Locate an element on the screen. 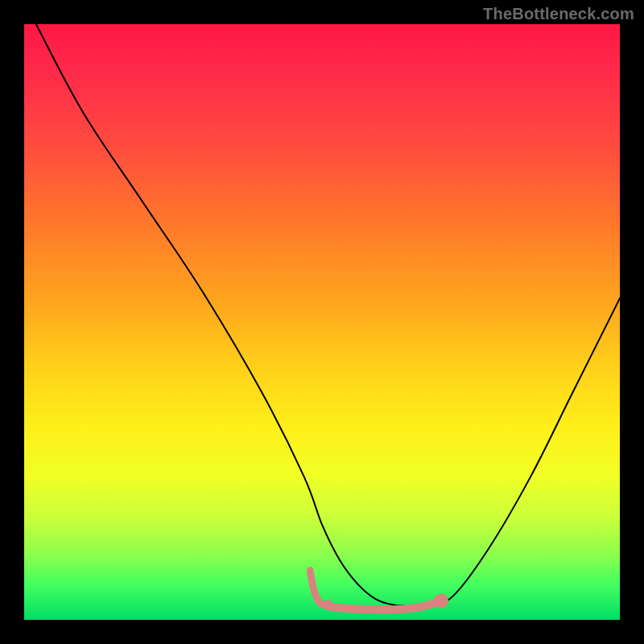  flat-zone-end-dot is located at coordinates (441, 601).